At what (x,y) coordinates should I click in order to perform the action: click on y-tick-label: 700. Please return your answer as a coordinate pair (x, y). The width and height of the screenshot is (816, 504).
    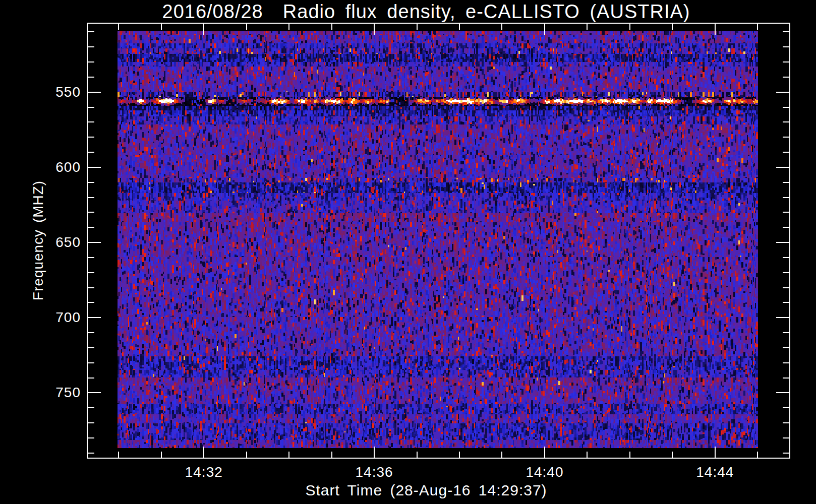
    Looking at the image, I should click on (48, 318).